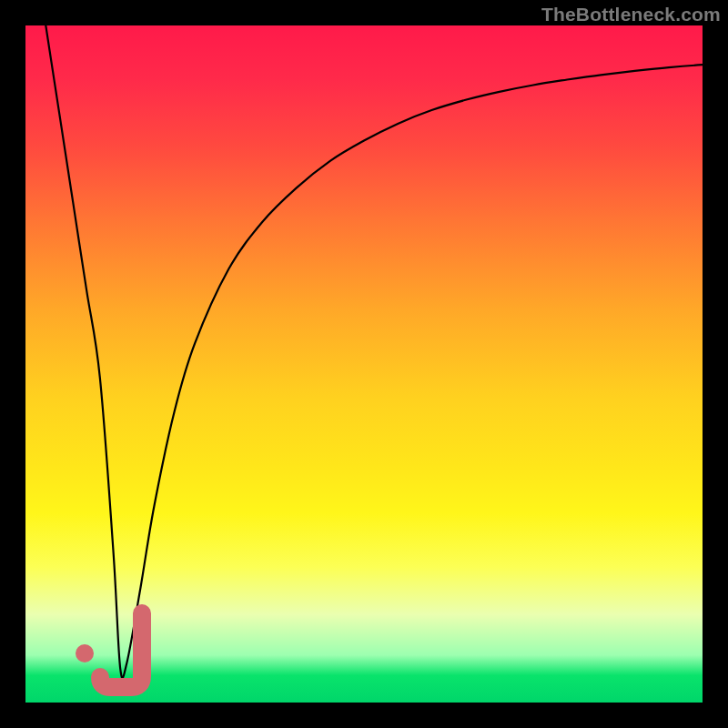  Describe the element at coordinates (85, 653) in the screenshot. I see `marker-j-dot-icon` at that location.